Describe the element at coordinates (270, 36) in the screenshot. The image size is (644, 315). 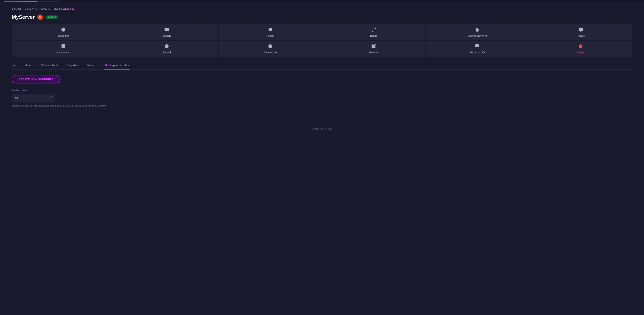
I see `reboot-label: Reboot` at that location.